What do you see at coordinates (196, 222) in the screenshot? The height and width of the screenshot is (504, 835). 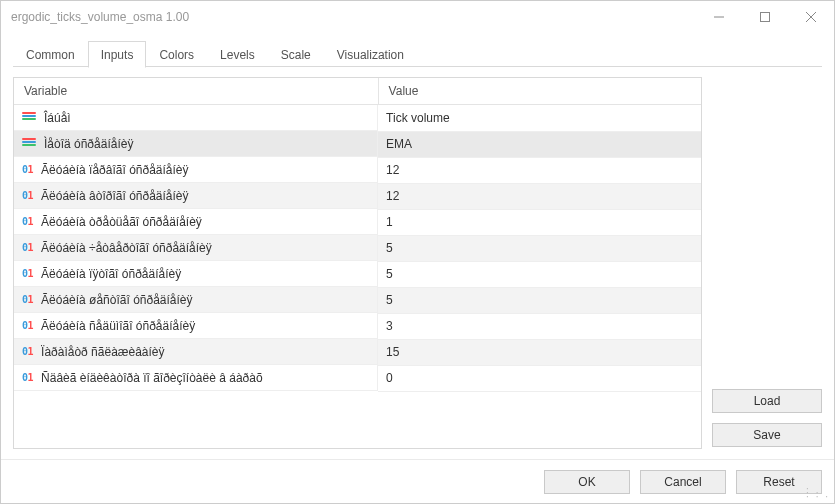 I see `variable-cell: 01Ãëóáèíà òðåòüåãî óñðåäíåíèÿ` at bounding box center [196, 222].